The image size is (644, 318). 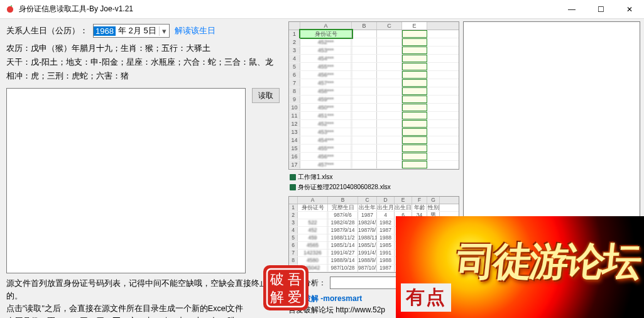 What do you see at coordinates (143, 309) in the screenshot?
I see `footer-line-2: 点击"读取"之后，会直接在源文件所在目录生成一个新的Excel文件` at bounding box center [143, 309].